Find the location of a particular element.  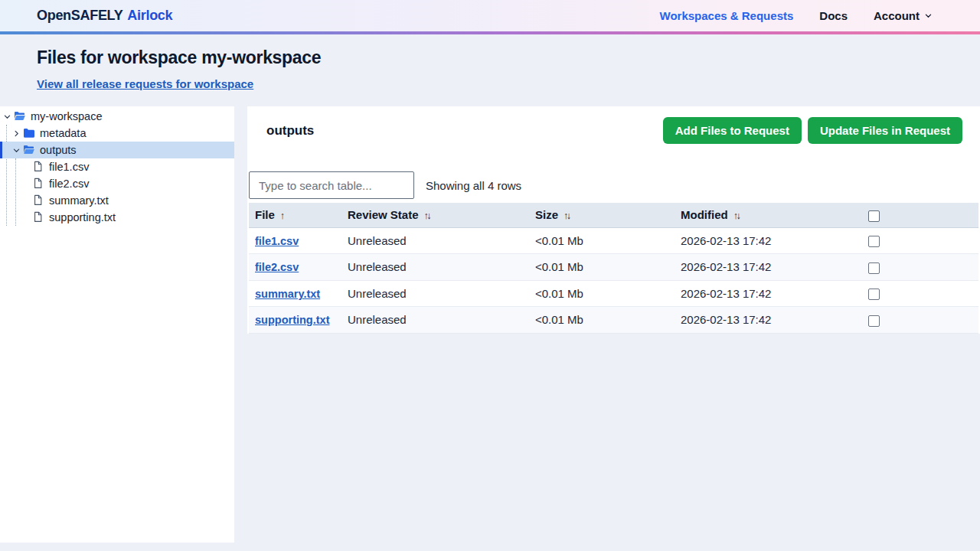

tree-item-label: outputs is located at coordinates (58, 150).